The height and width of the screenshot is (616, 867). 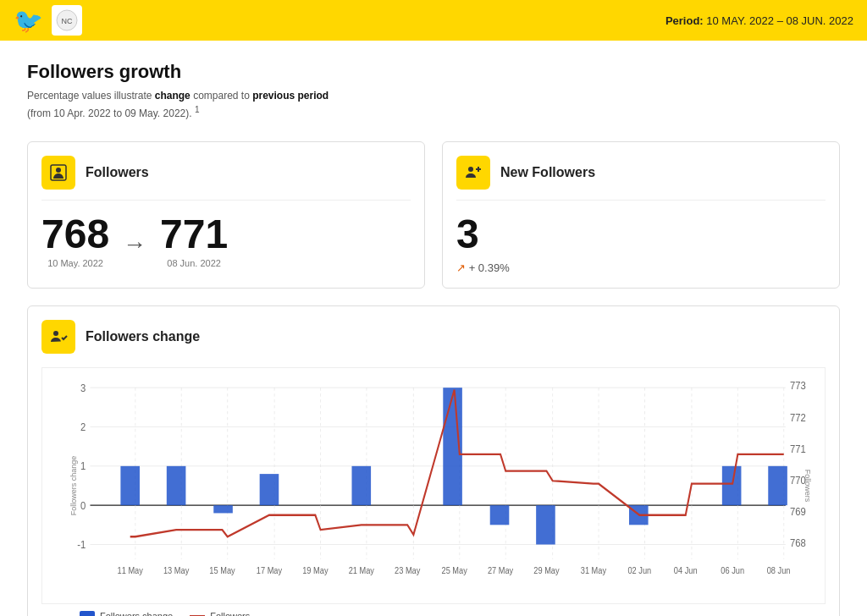 What do you see at coordinates (594, 571) in the screenshot?
I see `svg-text: 31 May` at bounding box center [594, 571].